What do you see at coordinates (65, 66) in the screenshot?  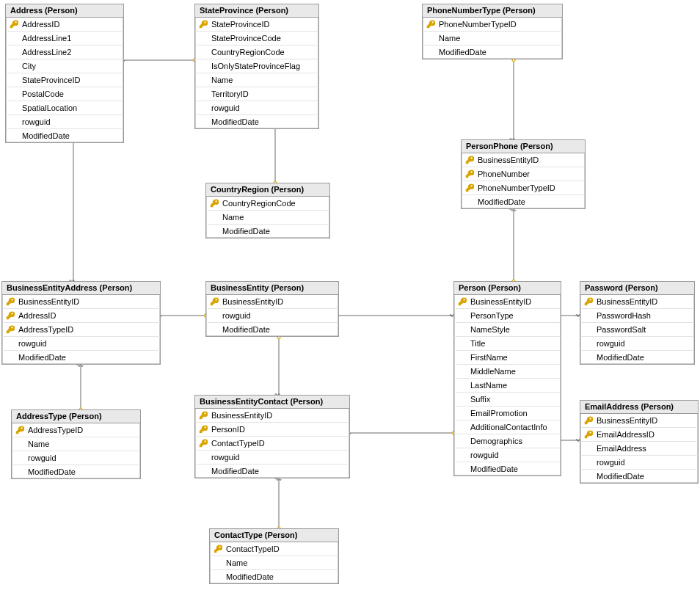 I see `table-column: City` at bounding box center [65, 66].